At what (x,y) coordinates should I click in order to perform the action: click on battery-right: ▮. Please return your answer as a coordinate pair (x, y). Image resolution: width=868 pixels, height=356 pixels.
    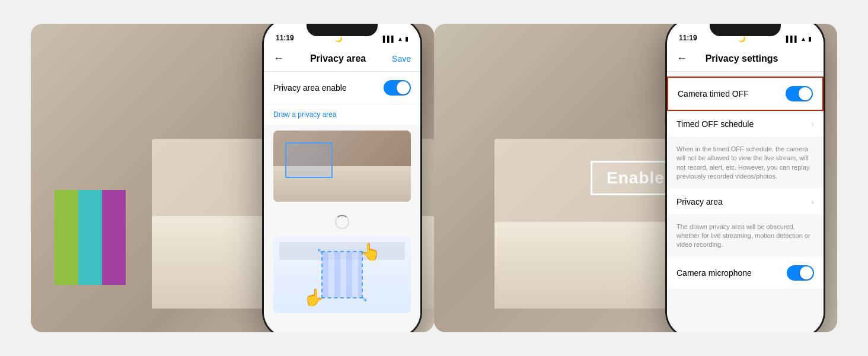
    Looking at the image, I should click on (810, 39).